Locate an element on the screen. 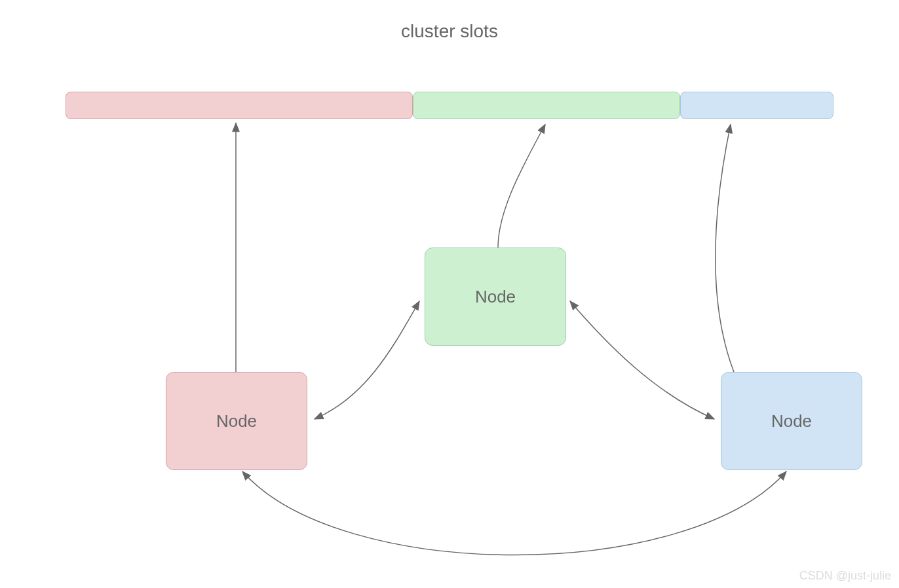  arrow-pink-blue is located at coordinates (514, 513).